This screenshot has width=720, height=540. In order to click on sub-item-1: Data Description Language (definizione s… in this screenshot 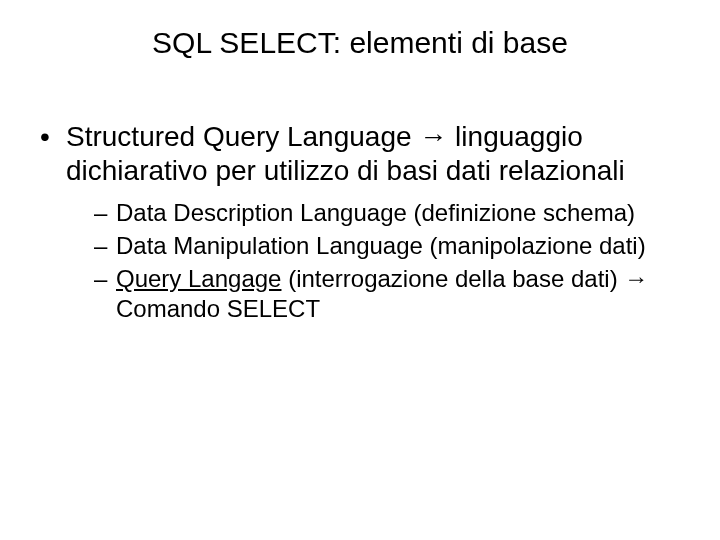, I will do `click(387, 214)`.